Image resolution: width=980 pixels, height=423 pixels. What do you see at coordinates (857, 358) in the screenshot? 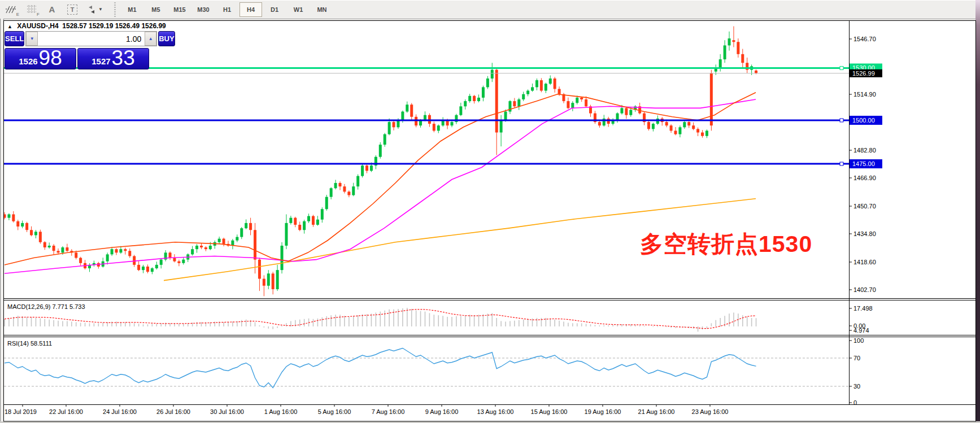
I see `svg-text: 70` at bounding box center [857, 358].